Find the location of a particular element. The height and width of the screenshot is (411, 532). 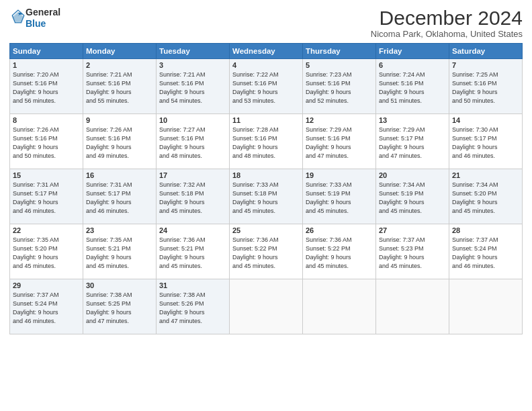

day-info: Sunrise: 7:24 AMSunset: 5:16 PMDaylight:… is located at coordinates (402, 87).